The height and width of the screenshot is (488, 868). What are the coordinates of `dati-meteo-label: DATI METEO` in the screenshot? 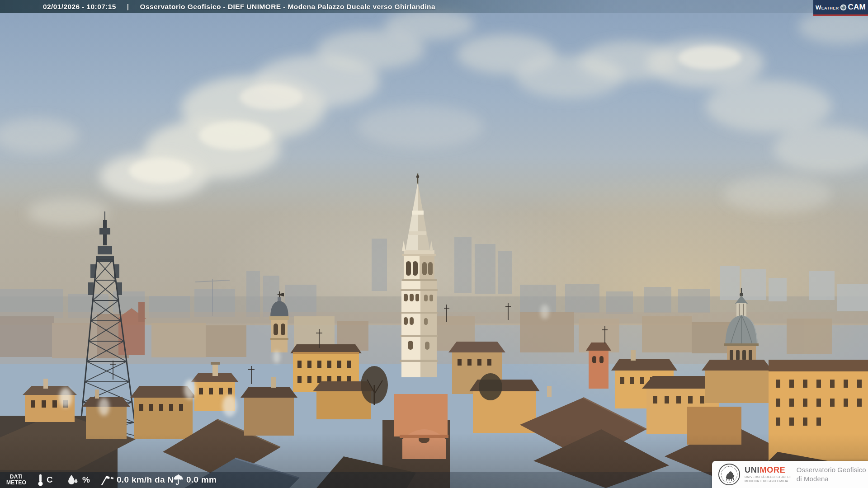 It's located at (16, 480).